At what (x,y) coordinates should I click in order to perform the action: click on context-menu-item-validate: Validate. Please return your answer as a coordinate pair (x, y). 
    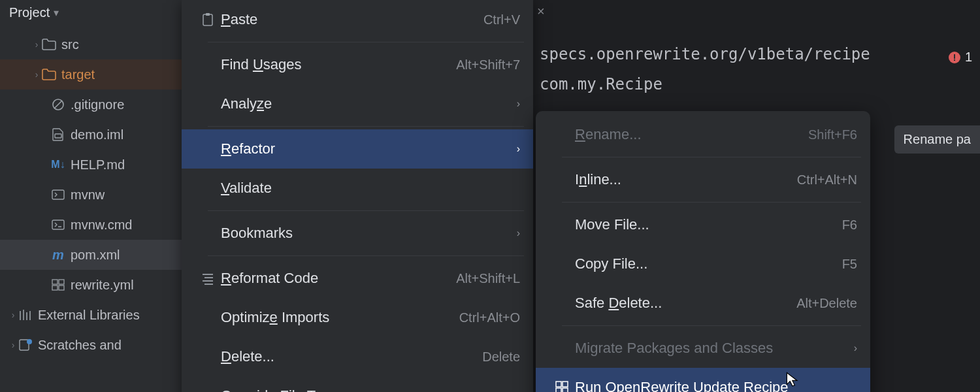
    Looking at the image, I should click on (357, 188).